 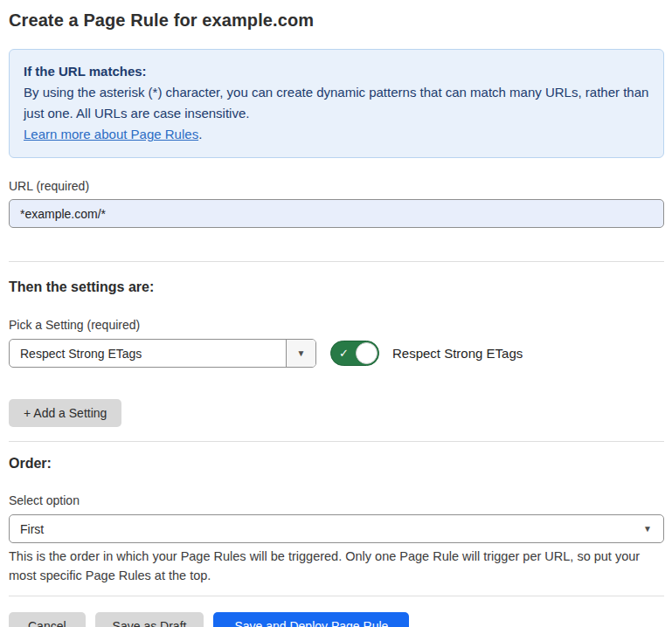 What do you see at coordinates (336, 72) in the screenshot?
I see `info-box-heading: If the URL matches:` at bounding box center [336, 72].